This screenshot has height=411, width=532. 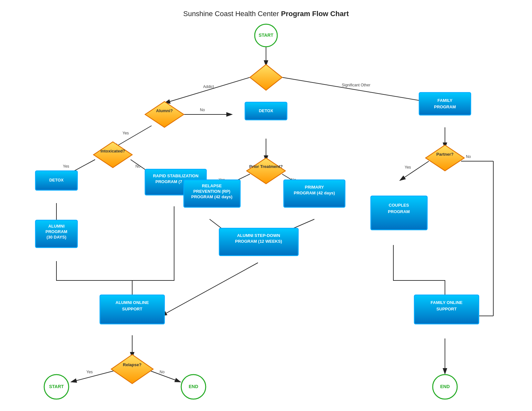 What do you see at coordinates (356, 85) in the screenshot?
I see `label-sig-other: Significant Other` at bounding box center [356, 85].